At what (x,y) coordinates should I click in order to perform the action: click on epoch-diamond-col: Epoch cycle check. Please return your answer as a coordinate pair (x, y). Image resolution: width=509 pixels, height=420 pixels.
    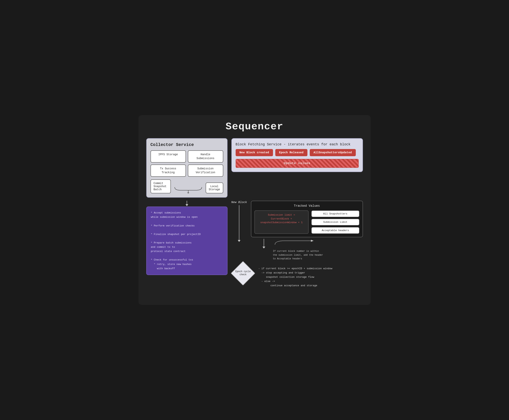
    Looking at the image, I should click on (243, 273).